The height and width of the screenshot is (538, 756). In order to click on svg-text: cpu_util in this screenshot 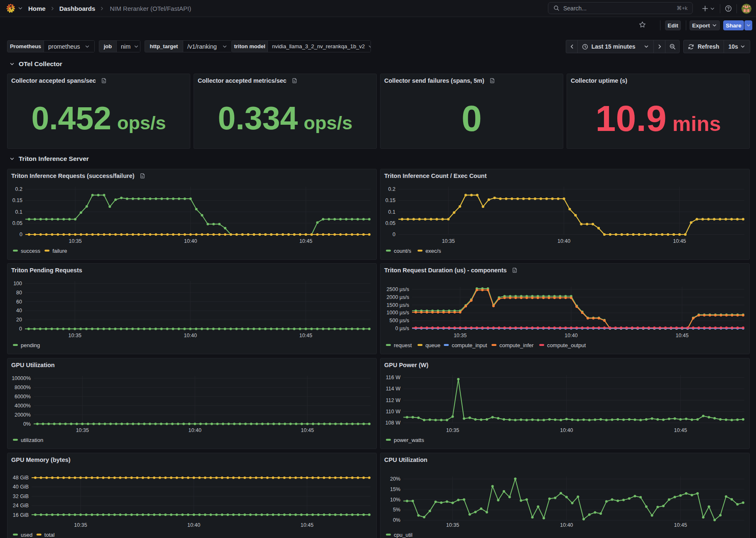, I will do `click(403, 535)`.